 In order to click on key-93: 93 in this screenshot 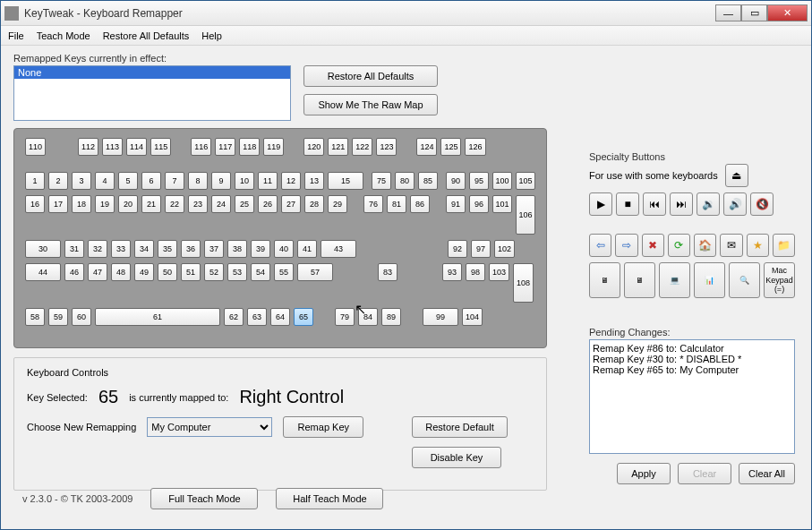, I will do `click(452, 272)`.